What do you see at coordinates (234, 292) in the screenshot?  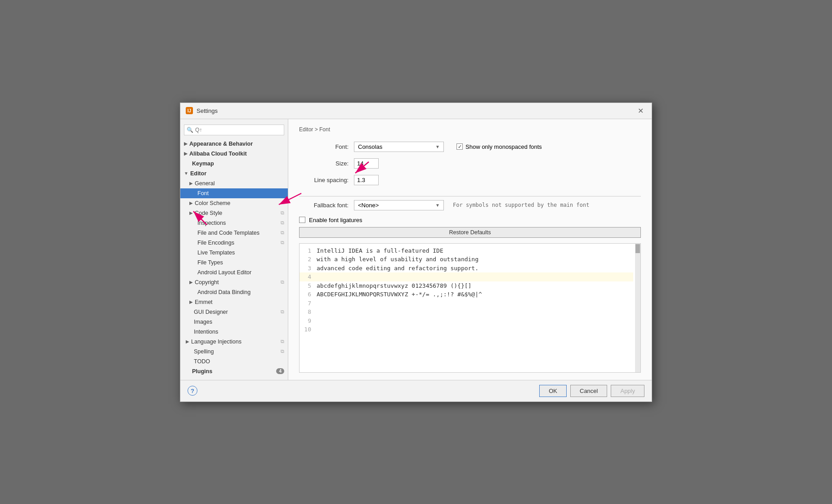 I see `sidebar-item-androidbinding: Android Data Binding` at bounding box center [234, 292].